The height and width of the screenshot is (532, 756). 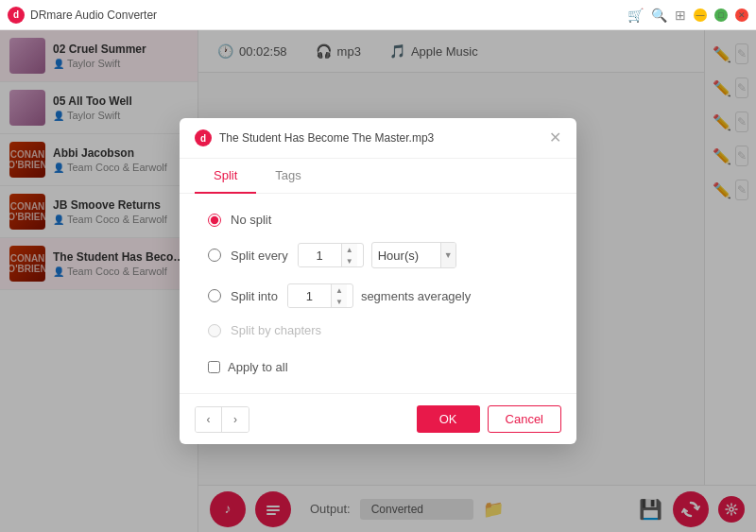 What do you see at coordinates (203, 138) in the screenshot?
I see `modal-logo: d` at bounding box center [203, 138].